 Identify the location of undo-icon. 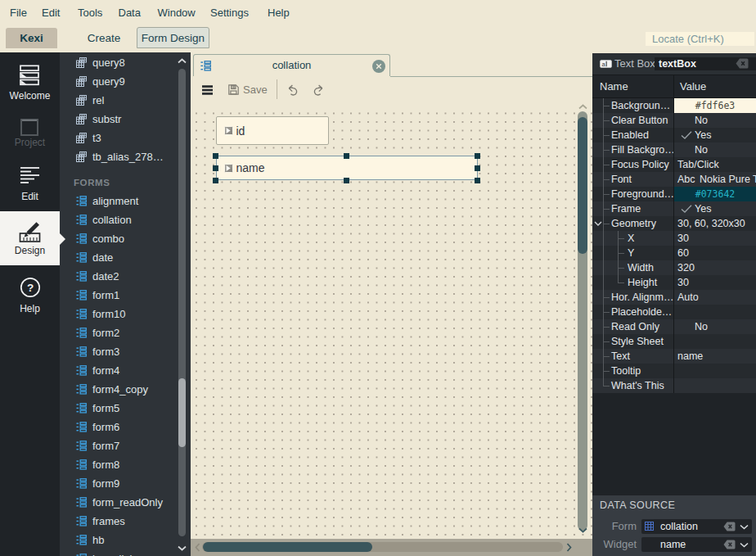
(293, 90).